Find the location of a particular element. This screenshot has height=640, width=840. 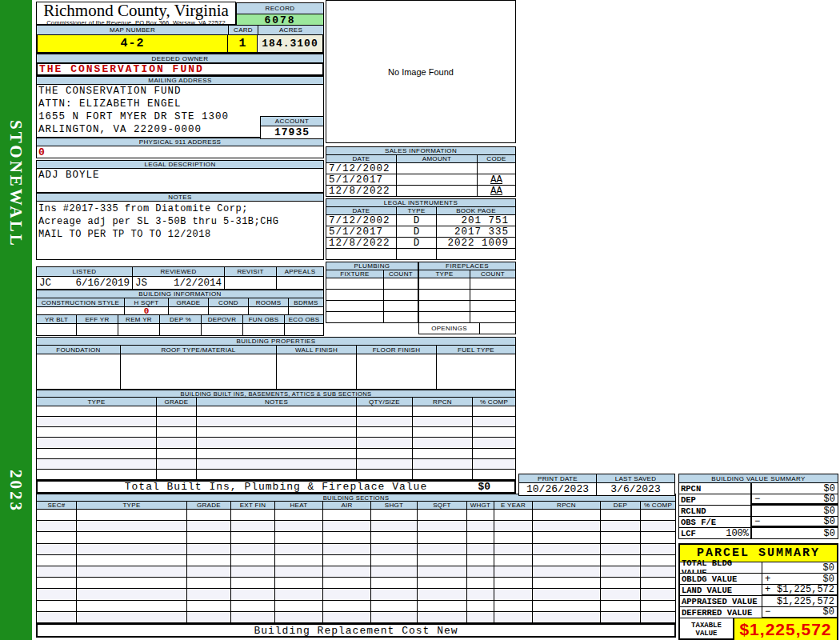

parcel-summary: PARCEL SUMMARY TOTAL BLDG VALUE $0 OBLDG… is located at coordinates (758, 592).